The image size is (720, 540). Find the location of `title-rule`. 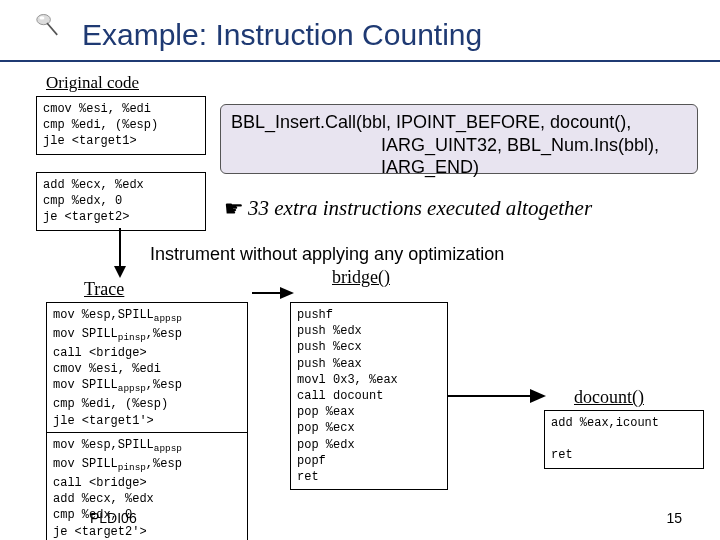

title-rule is located at coordinates (360, 61).